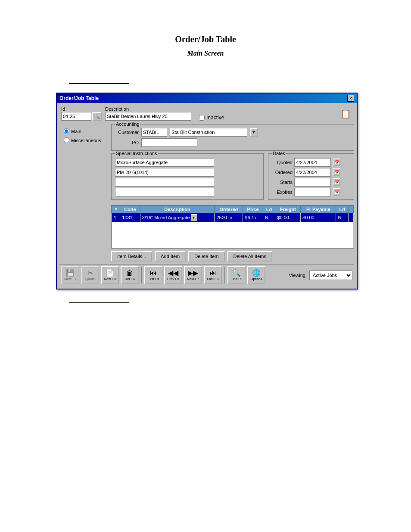 The height and width of the screenshot is (532, 411). I want to click on last-button: ⏭ Last F8, so click(213, 275).